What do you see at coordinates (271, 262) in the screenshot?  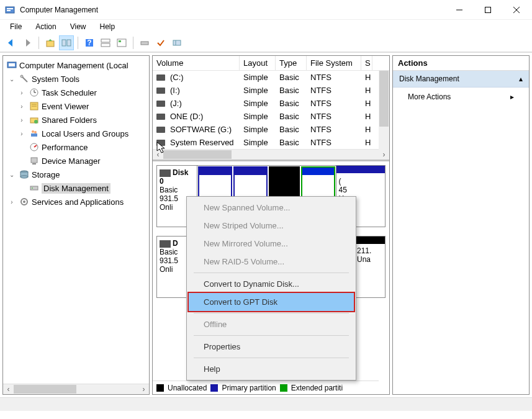 I see `ctx-new-raid5: New RAID-5 Volume...` at bounding box center [271, 262].